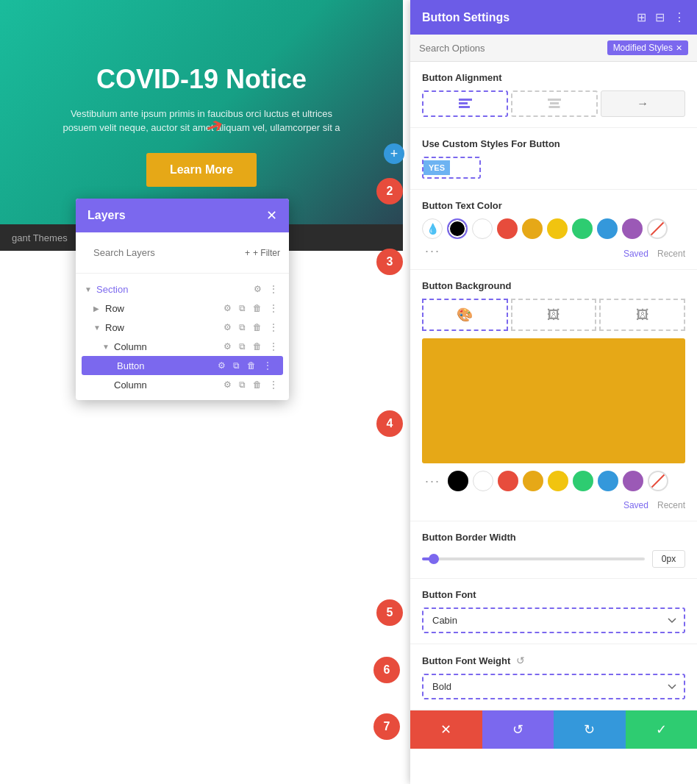  What do you see at coordinates (679, 49) in the screenshot?
I see `remove-filter-button: ✕` at bounding box center [679, 49].